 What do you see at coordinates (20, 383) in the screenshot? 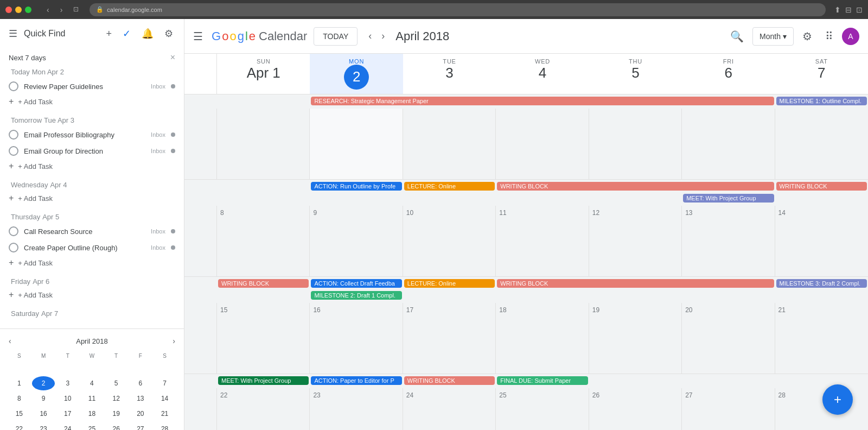
I see `mini-day-cell: 1` at bounding box center [20, 383].